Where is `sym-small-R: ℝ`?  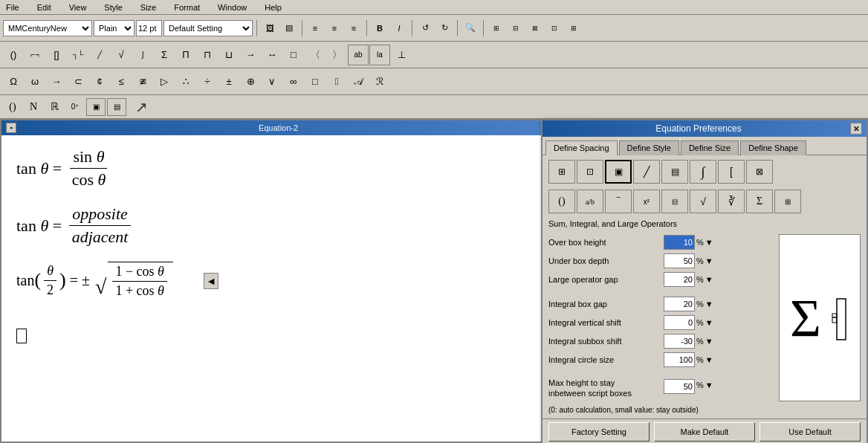 sym-small-R: ℝ is located at coordinates (54, 107).